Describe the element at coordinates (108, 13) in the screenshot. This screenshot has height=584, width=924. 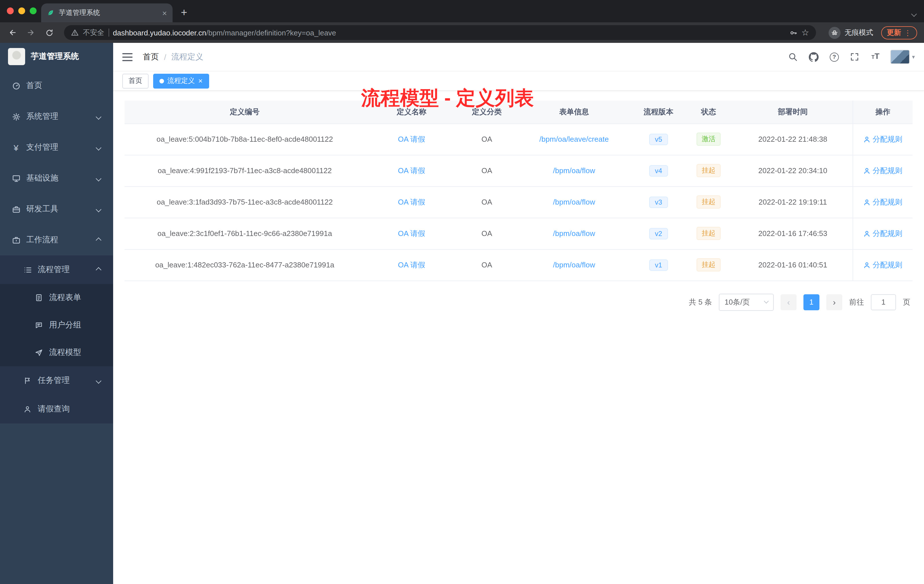
I see `tab-title: 芋道管理系统` at that location.